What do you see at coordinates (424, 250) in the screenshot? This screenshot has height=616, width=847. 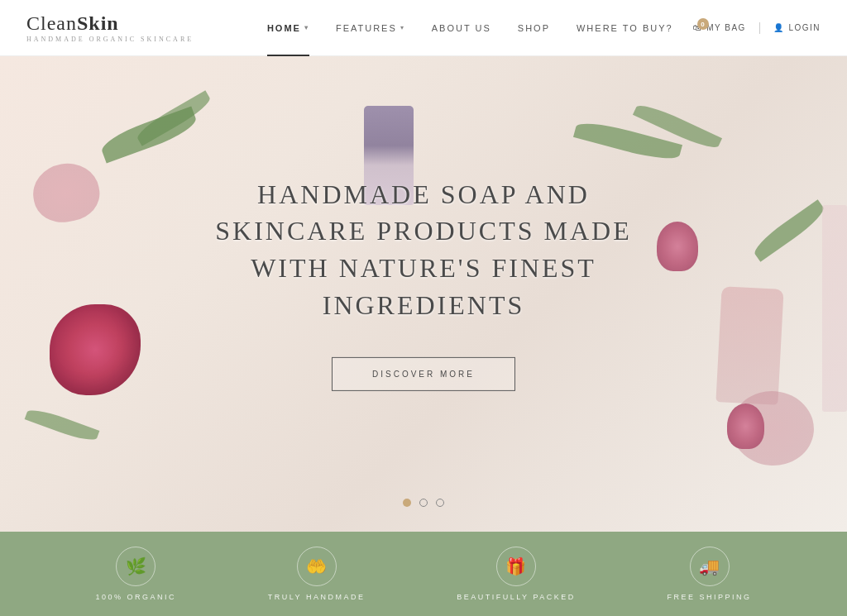 I see `hero-title: HANDMADE SOAP AND SKINCARE PRODUCTS MADE…` at bounding box center [424, 250].